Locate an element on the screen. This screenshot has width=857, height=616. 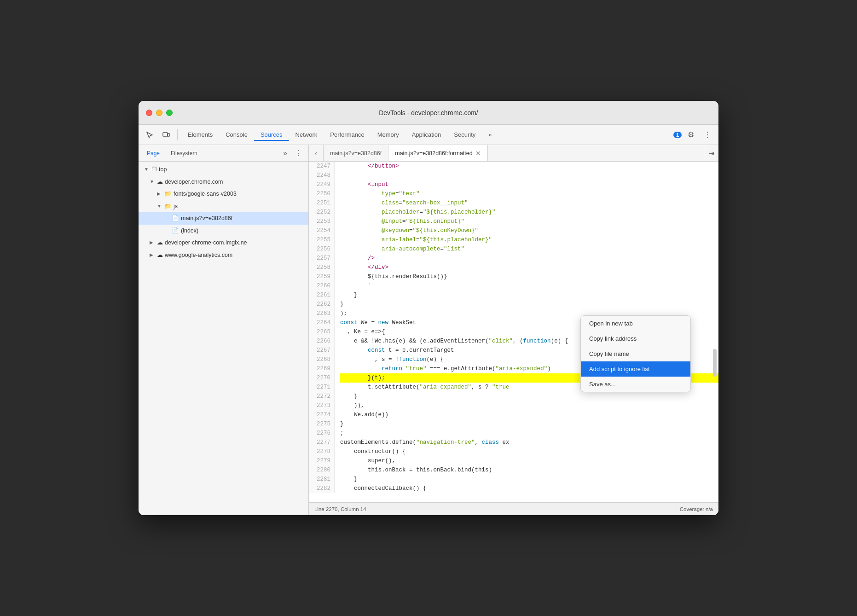
tab-sources: Sources is located at coordinates (272, 134).